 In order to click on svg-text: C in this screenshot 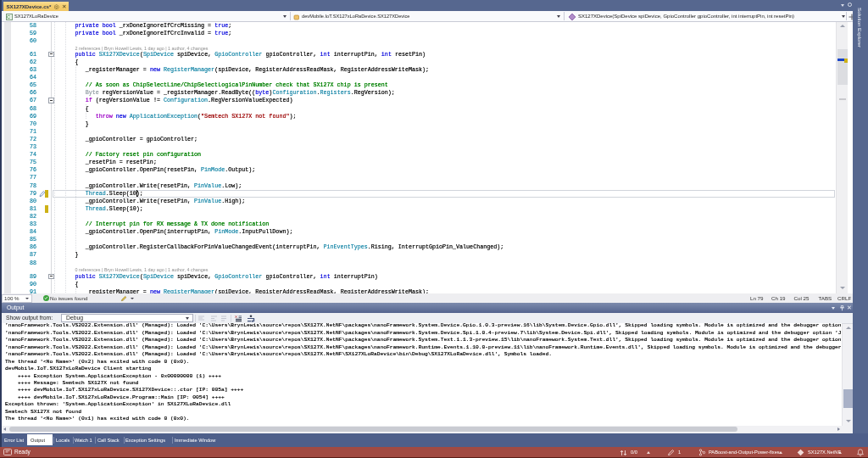, I will do `click(8, 17)`.